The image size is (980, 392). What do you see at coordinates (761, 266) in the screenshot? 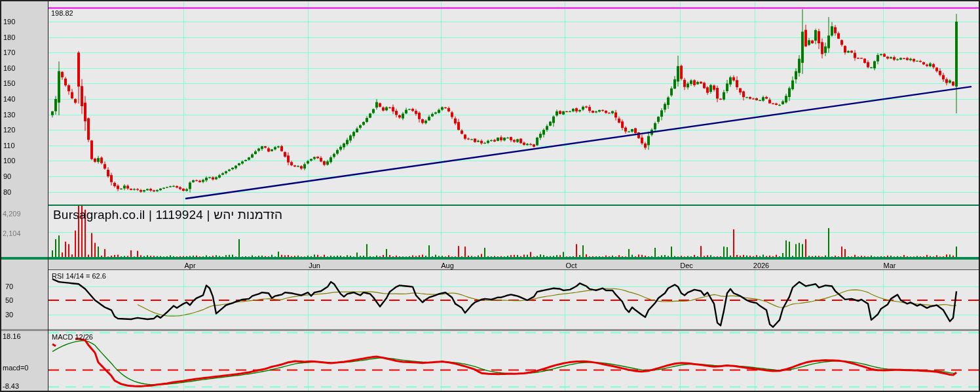
I see `time-axis-label: 2026` at bounding box center [761, 266].